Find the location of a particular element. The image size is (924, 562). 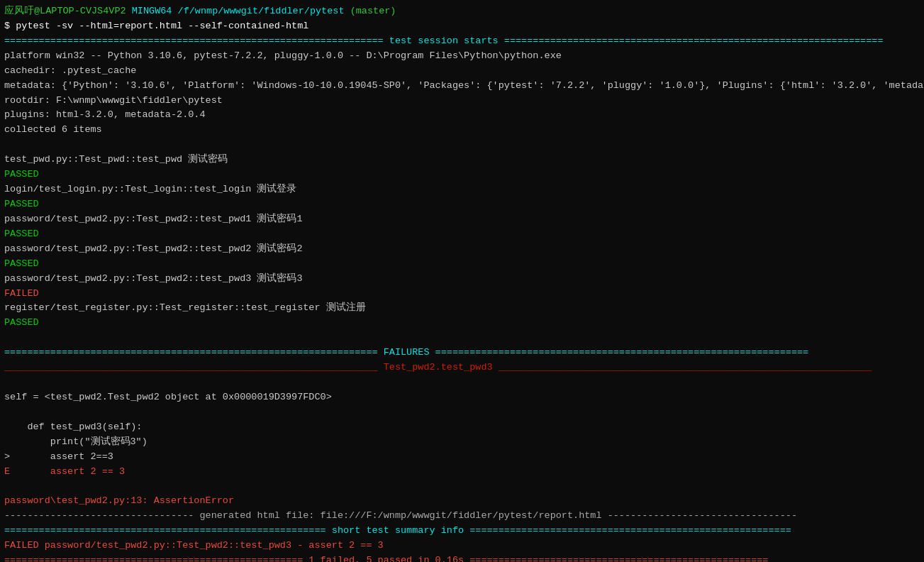

collected-line: collected 6 items is located at coordinates (462, 131).